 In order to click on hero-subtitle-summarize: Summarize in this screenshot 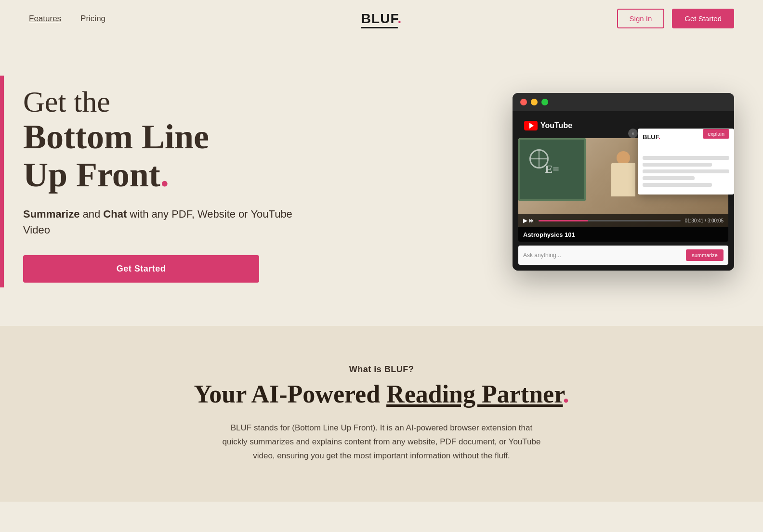, I will do `click(51, 214)`.